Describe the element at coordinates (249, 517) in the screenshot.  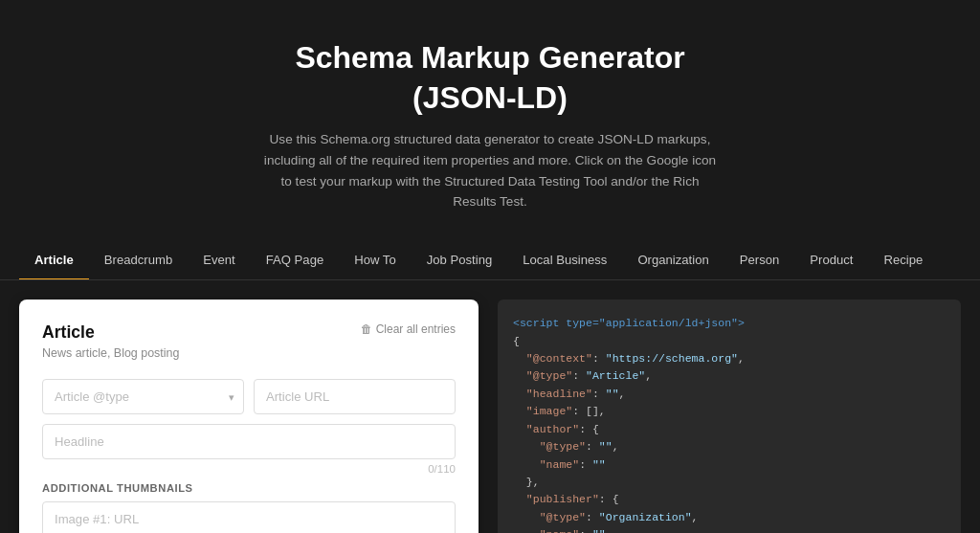
I see `thumbnail-input-row` at that location.